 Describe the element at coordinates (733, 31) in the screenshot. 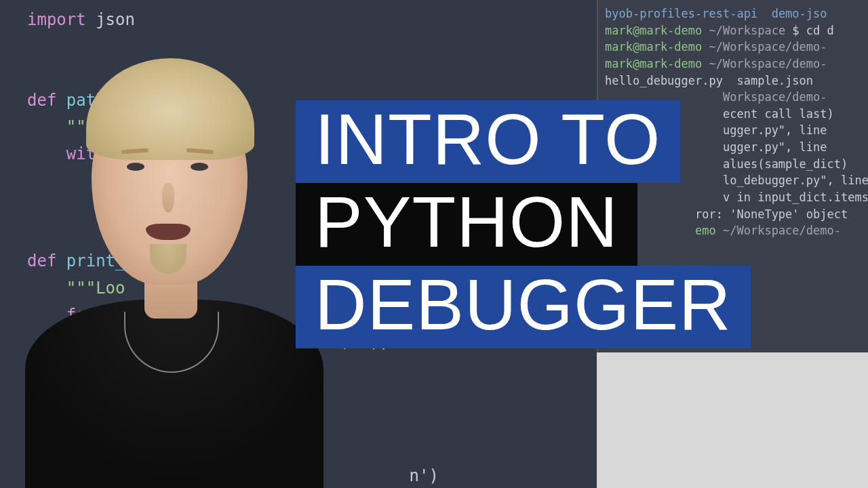

I see `terminal-line: mark@mark-demo ~/Workspace $ cd d` at that location.